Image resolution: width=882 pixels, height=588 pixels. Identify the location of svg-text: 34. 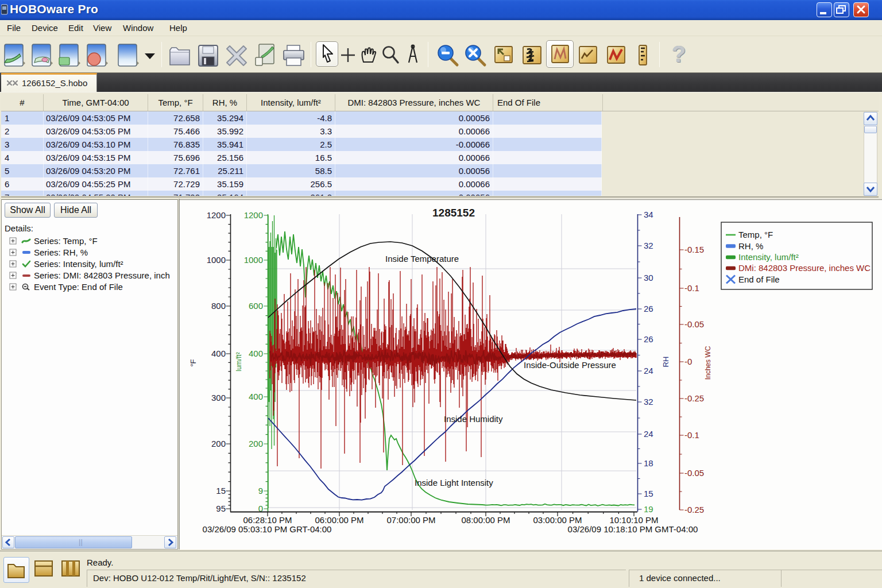
(649, 215).